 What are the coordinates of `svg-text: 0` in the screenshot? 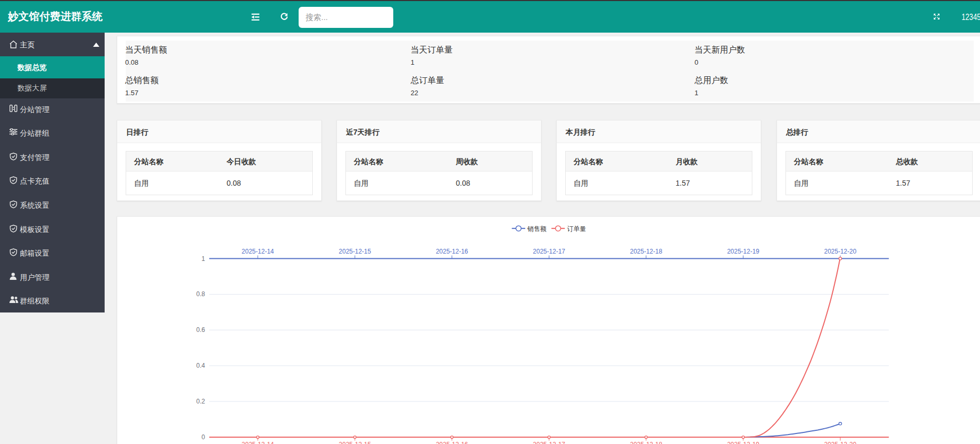 It's located at (203, 437).